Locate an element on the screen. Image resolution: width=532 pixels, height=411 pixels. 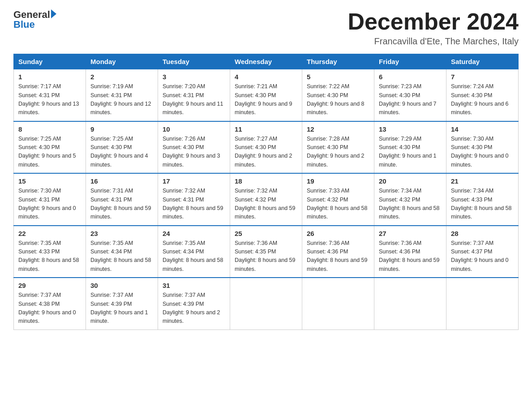
header-monday: Monday is located at coordinates (122, 62).